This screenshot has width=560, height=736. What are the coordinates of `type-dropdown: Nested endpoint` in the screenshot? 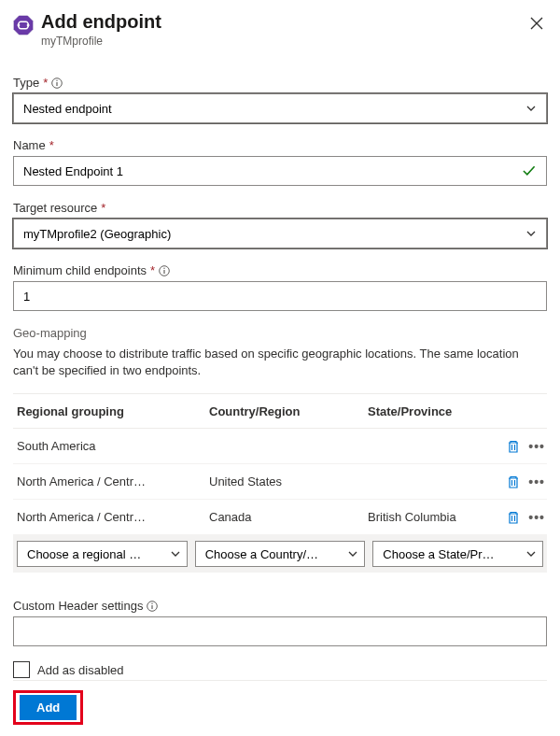 It's located at (280, 108).